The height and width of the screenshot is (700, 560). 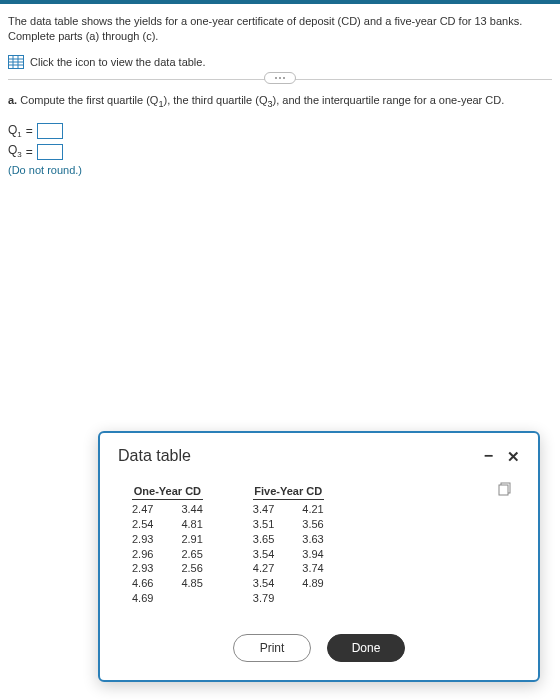 What do you see at coordinates (264, 568) in the screenshot?
I see `table-cell: 4.27` at bounding box center [264, 568].